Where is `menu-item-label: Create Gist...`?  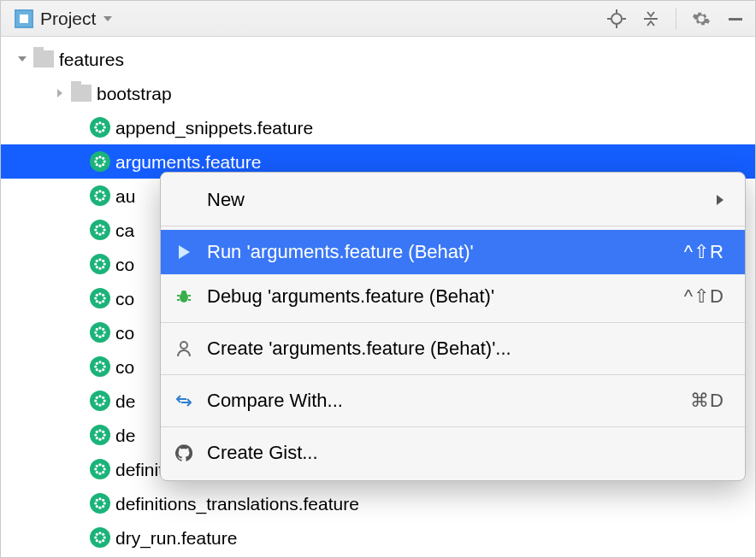 menu-item-label: Create Gist... is located at coordinates (465, 453).